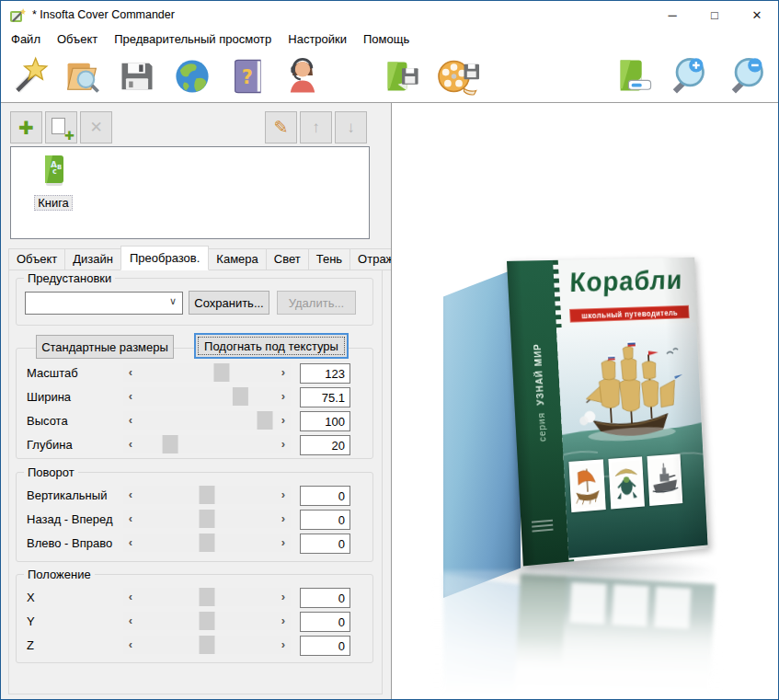  I want to click on y-slider: ‹›, so click(207, 621).